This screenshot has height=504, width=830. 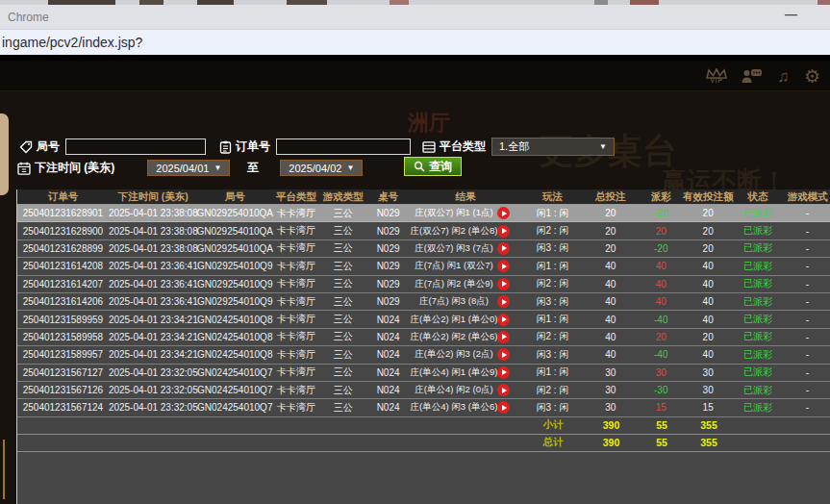 What do you see at coordinates (717, 76) in the screenshot?
I see `vip-icon: VIP` at bounding box center [717, 76].